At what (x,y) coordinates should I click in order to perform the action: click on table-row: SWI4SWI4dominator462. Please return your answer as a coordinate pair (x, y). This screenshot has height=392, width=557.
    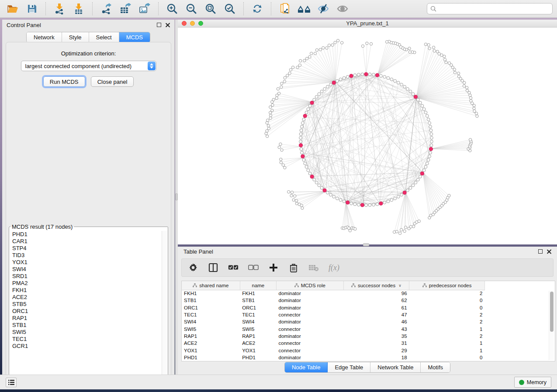
    Looking at the image, I should click on (333, 322).